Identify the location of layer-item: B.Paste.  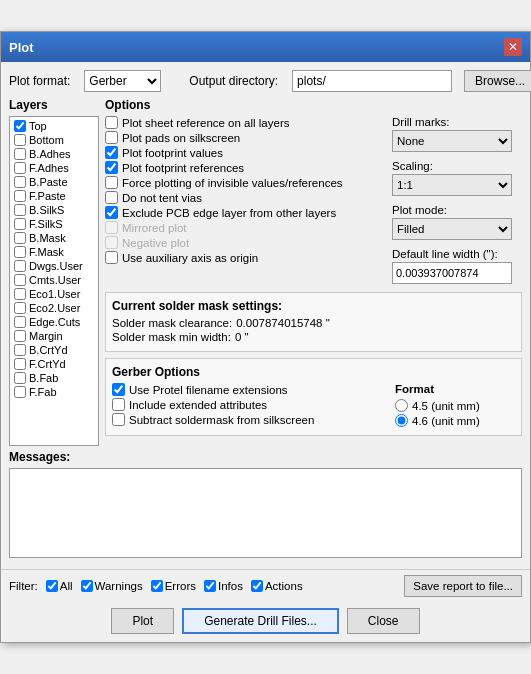
(54, 182).